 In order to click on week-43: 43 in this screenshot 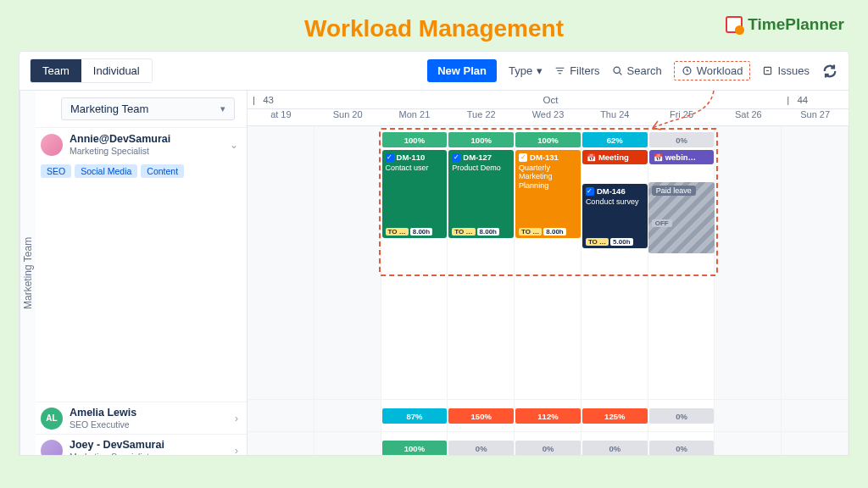, I will do `click(266, 100)`.